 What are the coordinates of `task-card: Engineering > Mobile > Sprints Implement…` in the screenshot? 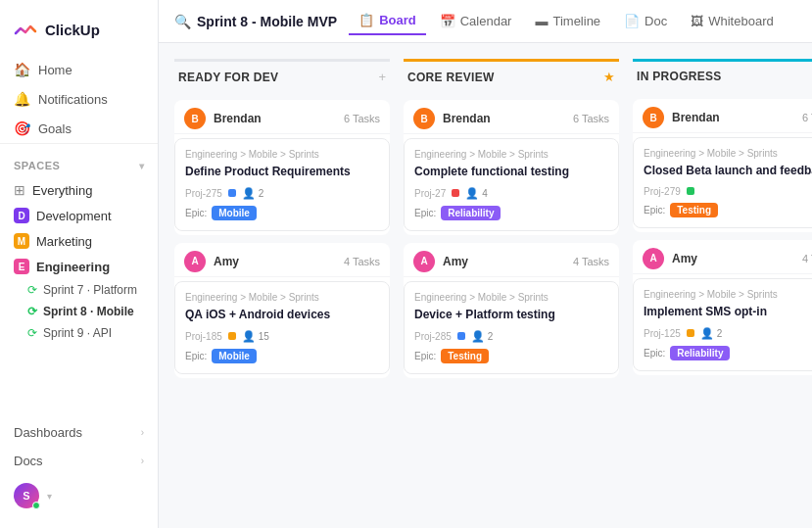 It's located at (723, 325).